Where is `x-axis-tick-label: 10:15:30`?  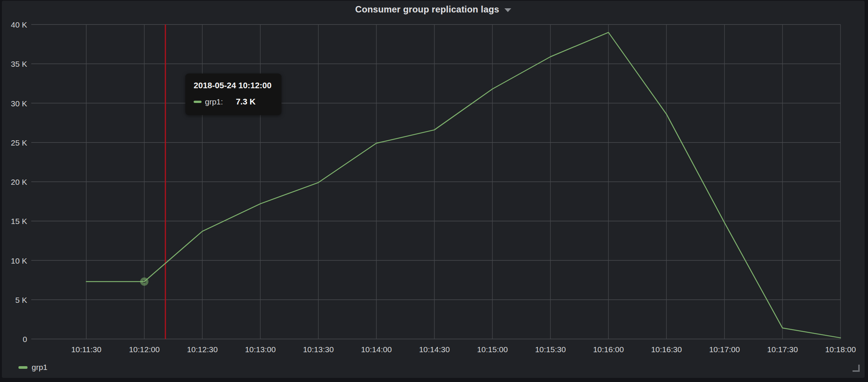
x-axis-tick-label: 10:15:30 is located at coordinates (550, 349).